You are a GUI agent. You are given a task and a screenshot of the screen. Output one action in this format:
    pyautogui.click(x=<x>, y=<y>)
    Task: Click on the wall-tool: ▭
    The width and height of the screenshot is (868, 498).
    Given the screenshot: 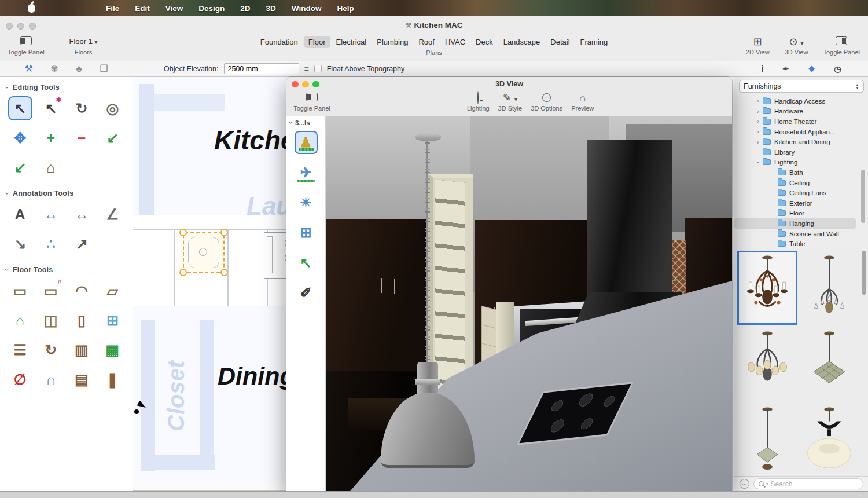 What is the action you would take?
    pyautogui.click(x=20, y=291)
    